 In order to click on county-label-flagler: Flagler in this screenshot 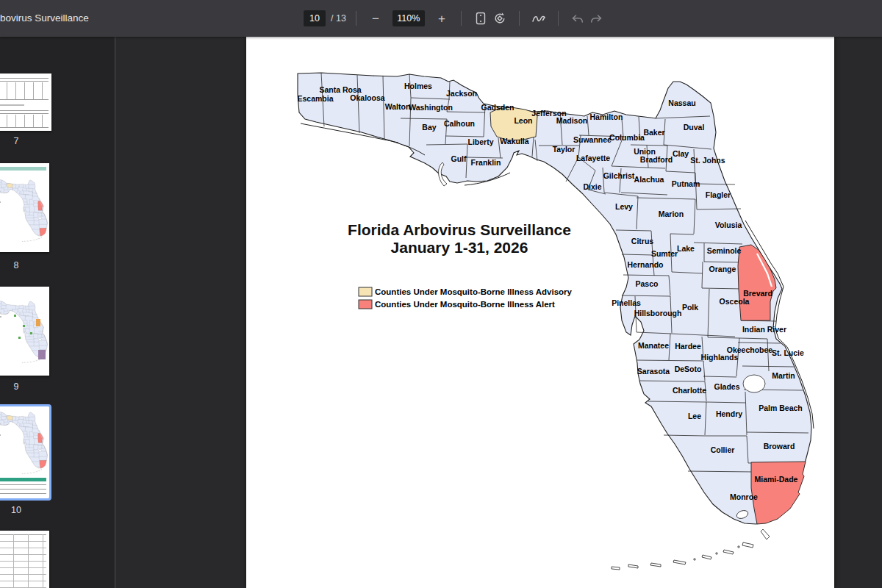, I will do `click(718, 195)`.